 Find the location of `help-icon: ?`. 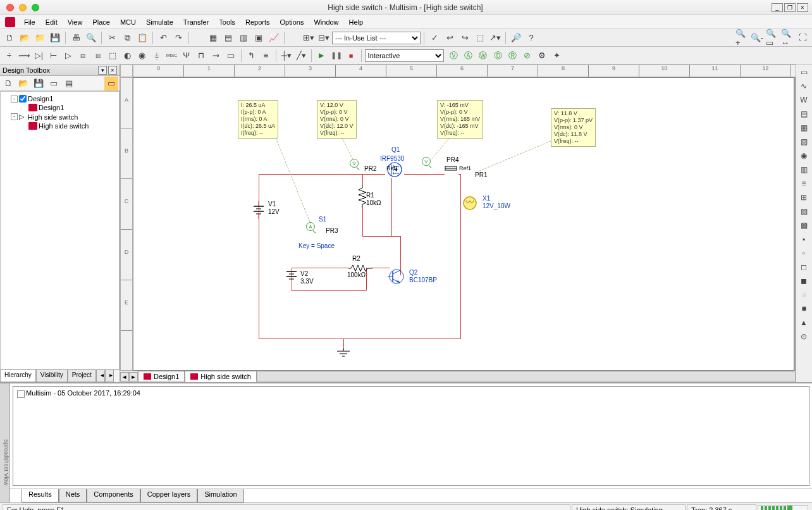

help-icon: ? is located at coordinates (531, 38).